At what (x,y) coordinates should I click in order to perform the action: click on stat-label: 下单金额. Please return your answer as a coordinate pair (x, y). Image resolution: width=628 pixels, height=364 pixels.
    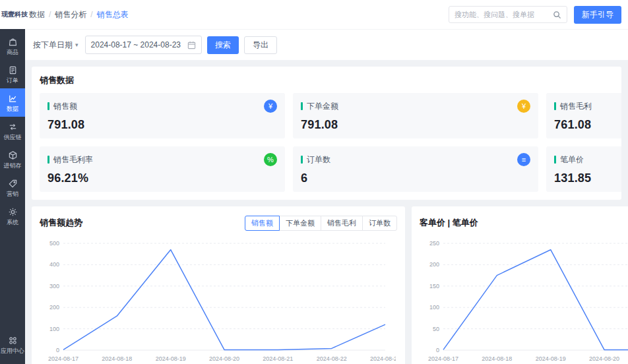
    Looking at the image, I should click on (323, 107).